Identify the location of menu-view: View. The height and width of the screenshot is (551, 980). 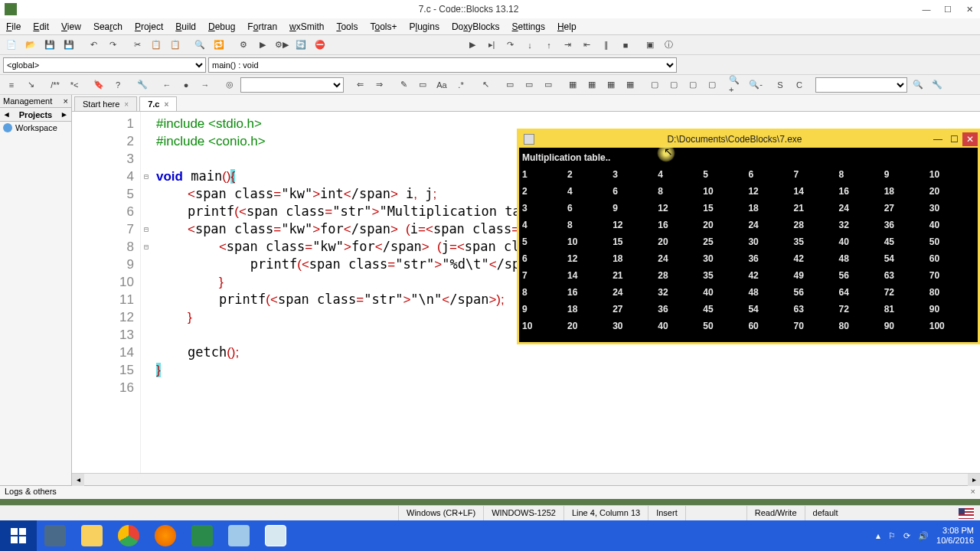
(71, 27).